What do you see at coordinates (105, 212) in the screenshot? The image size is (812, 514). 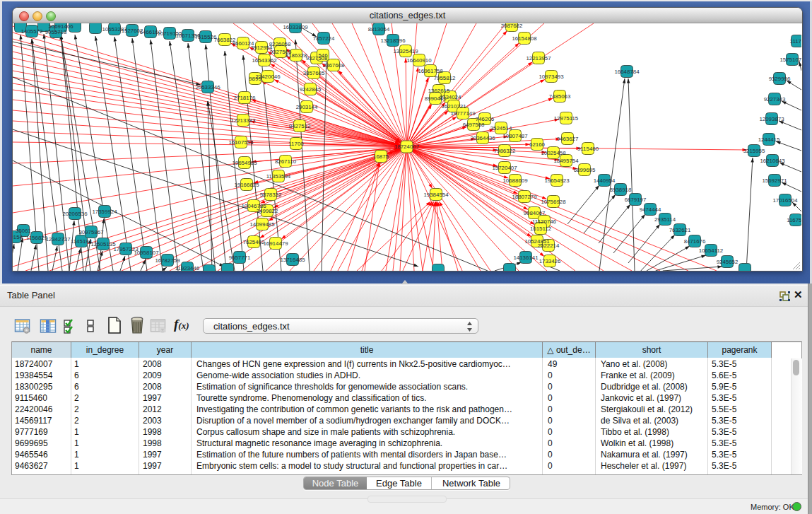 I see `svg-text: 17359924` at bounding box center [105, 212].